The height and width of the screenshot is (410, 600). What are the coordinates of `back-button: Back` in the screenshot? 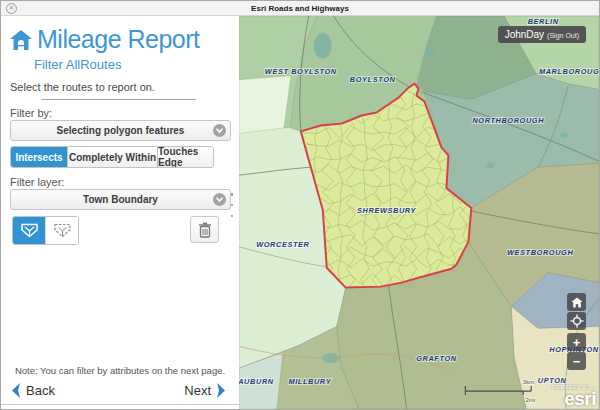 It's located at (32, 390).